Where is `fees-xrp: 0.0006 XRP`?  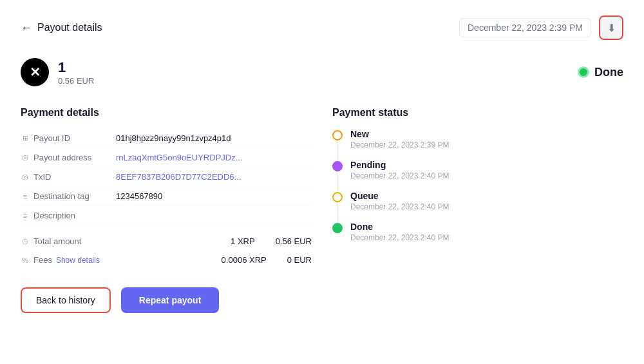 fees-xrp: 0.0006 XRP is located at coordinates (244, 260).